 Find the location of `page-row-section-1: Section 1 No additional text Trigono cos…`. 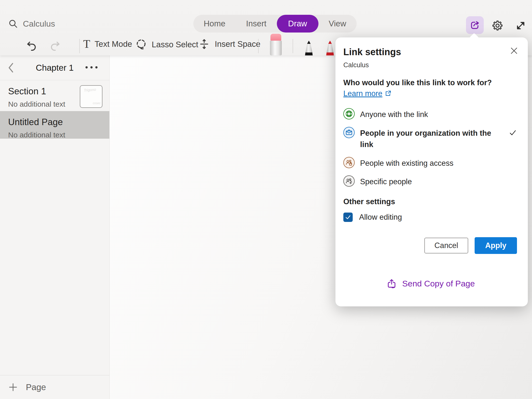

page-row-section-1: Section 1 No additional text Trigono cos… is located at coordinates (55, 96).